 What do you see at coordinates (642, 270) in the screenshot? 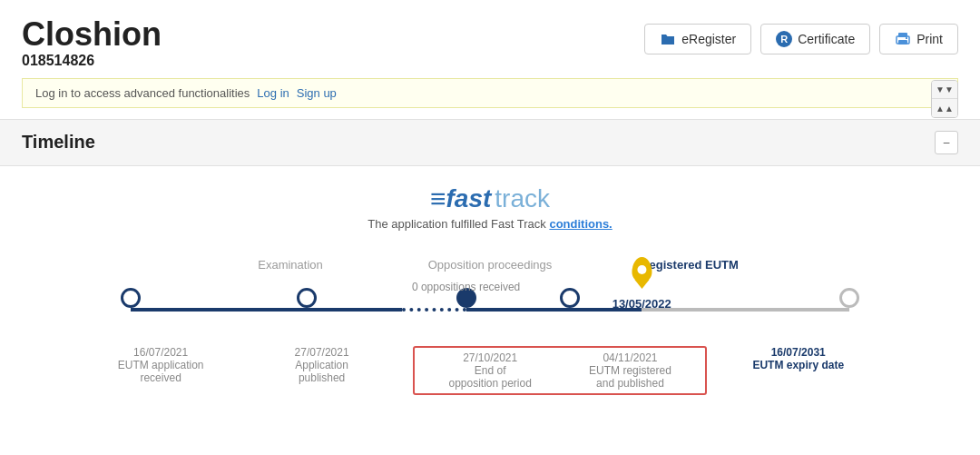
I see `pin-inner` at bounding box center [642, 270].